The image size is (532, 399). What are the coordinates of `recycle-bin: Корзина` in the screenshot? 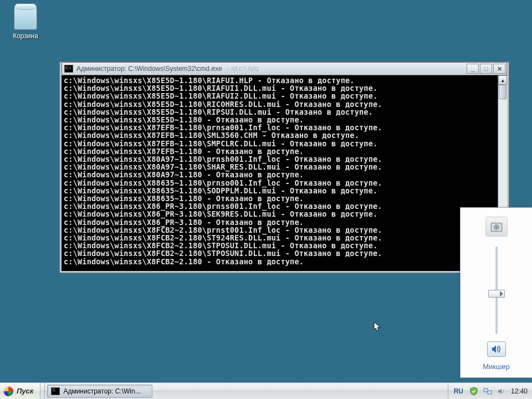 It's located at (25, 22).